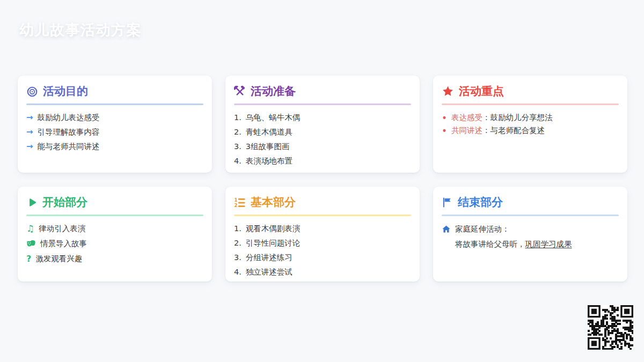 The width and height of the screenshot is (644, 362). What do you see at coordinates (517, 117) in the screenshot?
I see `focus-desc: ：鼓励幼儿分享想法` at bounding box center [517, 117].